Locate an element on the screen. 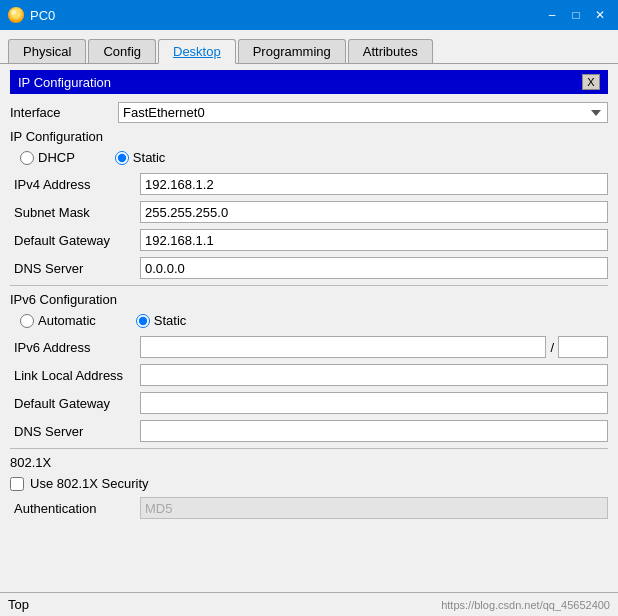 This screenshot has height=616, width=618. interface-select: FastEthernet0 is located at coordinates (363, 112).